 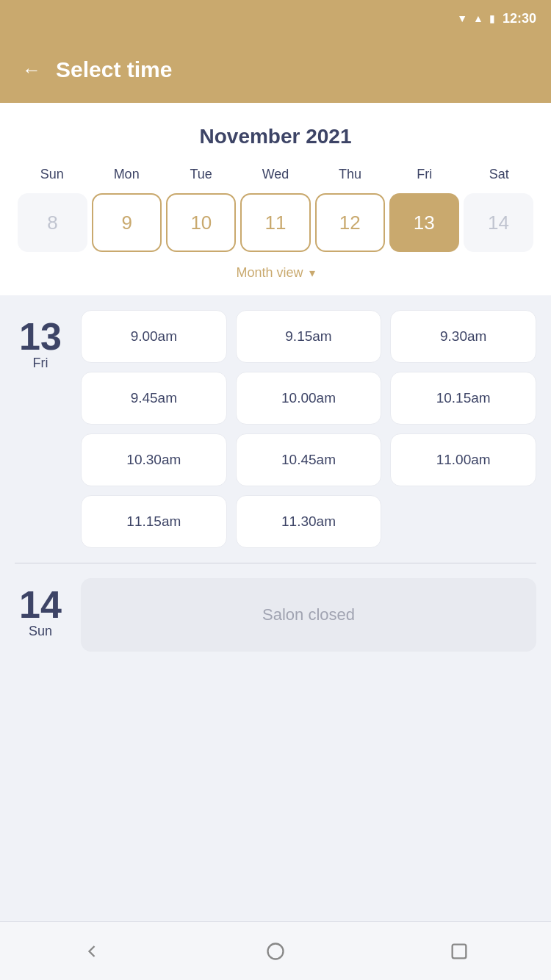 What do you see at coordinates (40, 605) in the screenshot?
I see `date-number-14: 14` at bounding box center [40, 605].